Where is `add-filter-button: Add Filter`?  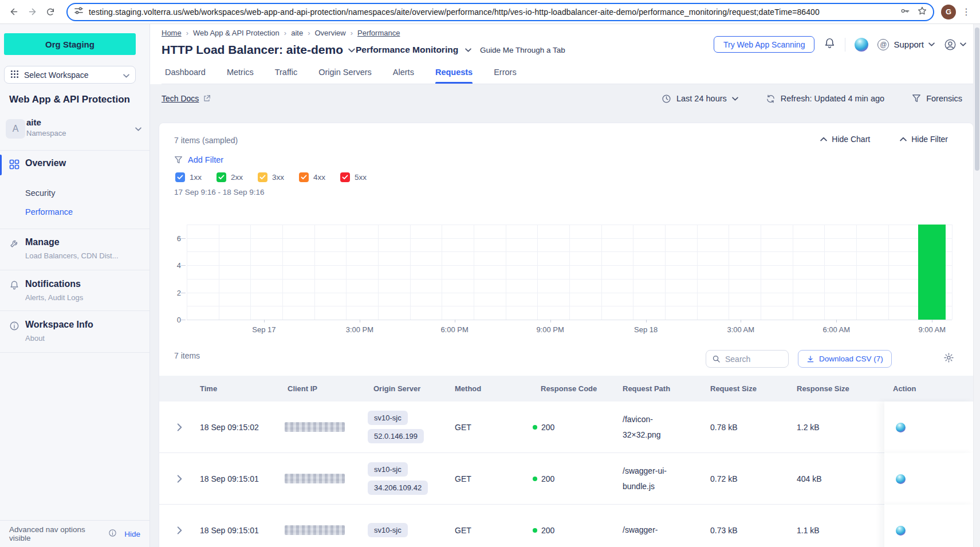
add-filter-button: Add Filter is located at coordinates (199, 160).